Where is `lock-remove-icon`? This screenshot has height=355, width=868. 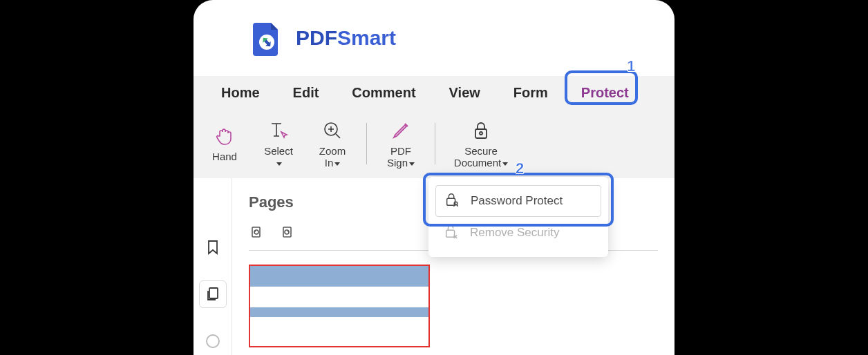 lock-remove-icon is located at coordinates (451, 233).